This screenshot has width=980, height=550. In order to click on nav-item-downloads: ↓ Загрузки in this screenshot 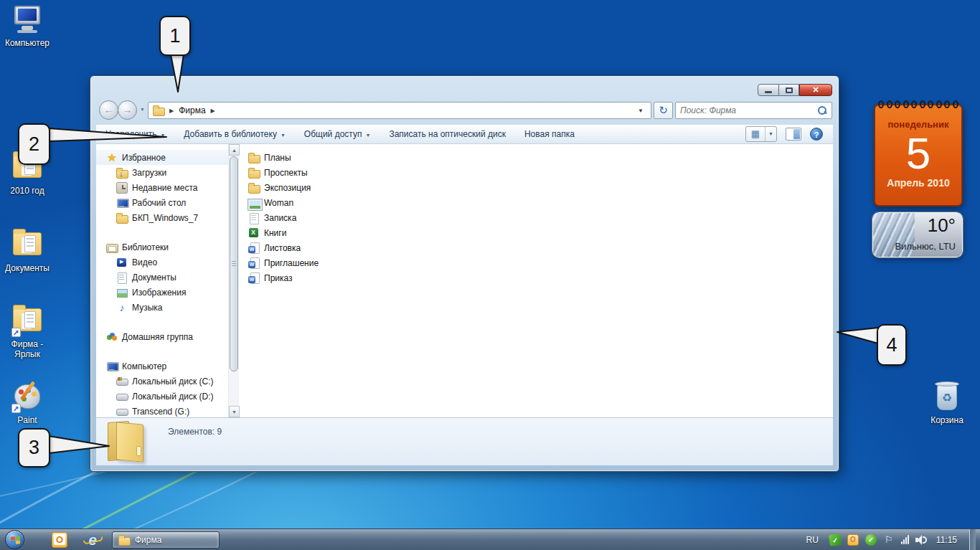, I will do `click(162, 172)`.